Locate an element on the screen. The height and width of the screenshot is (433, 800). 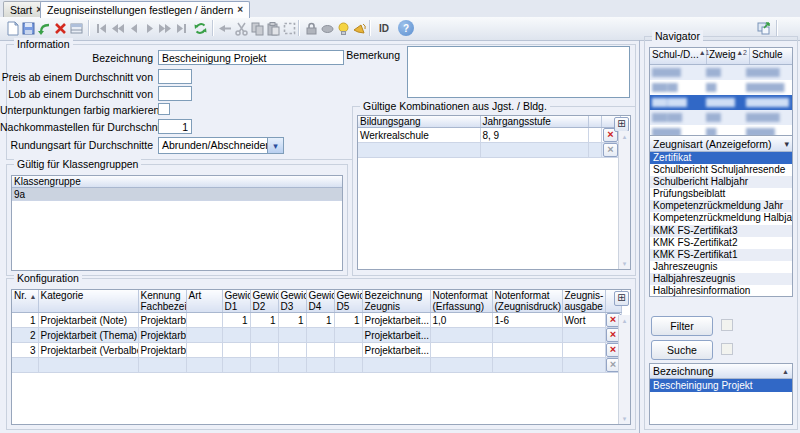
list-item: Halbjahreszeugnis is located at coordinates (721, 279).